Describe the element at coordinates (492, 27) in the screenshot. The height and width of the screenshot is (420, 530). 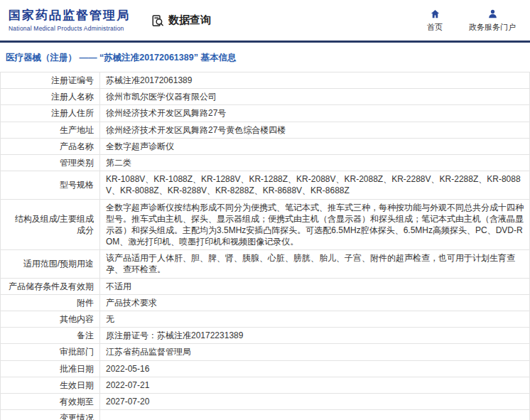
I see `nav-portal-label: 政务服务门户` at that location.